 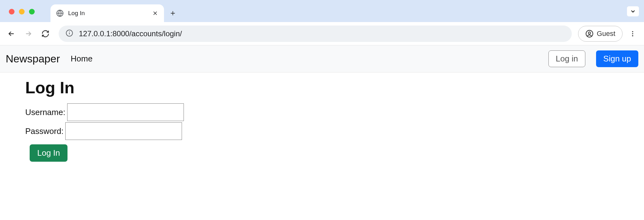 I want to click on profile-button: Guest, so click(x=600, y=34).